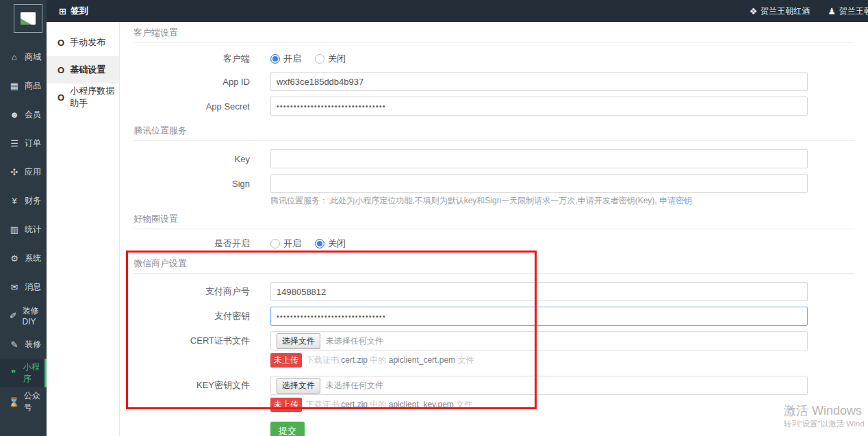  I want to click on gear-icon: ⚙, so click(14, 259).